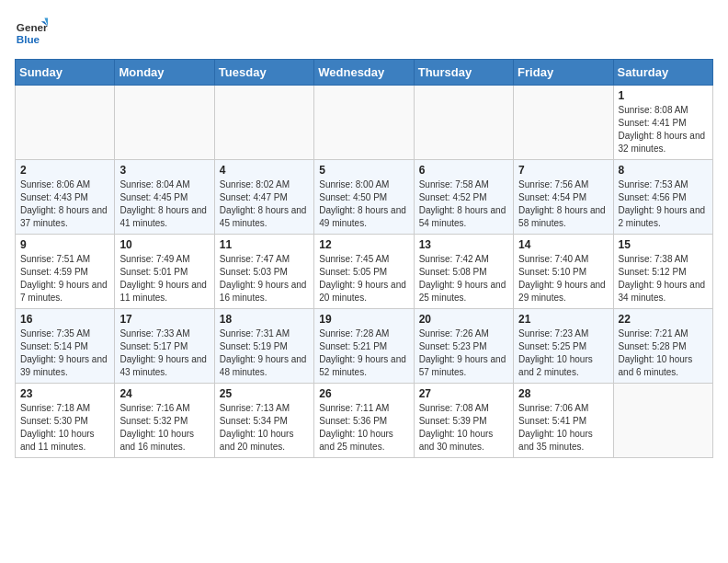 This screenshot has height=563, width=728. I want to click on day-number: 22, so click(664, 319).